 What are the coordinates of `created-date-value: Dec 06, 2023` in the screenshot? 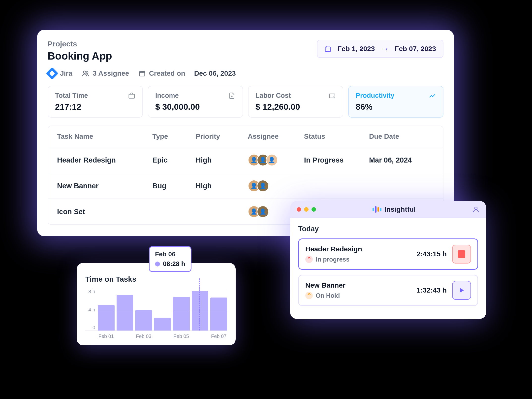 It's located at (215, 73).